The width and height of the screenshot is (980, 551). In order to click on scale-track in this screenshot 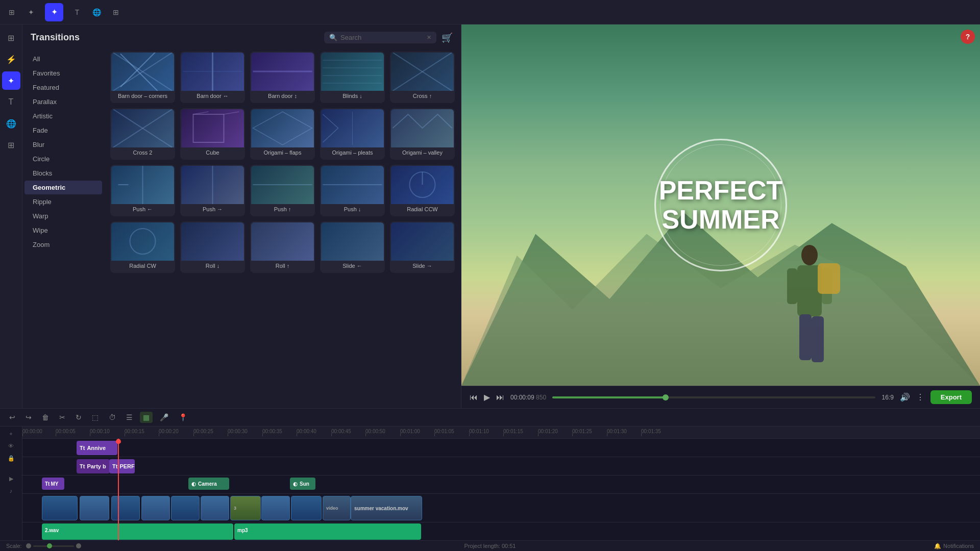, I will do `click(54, 546)`.